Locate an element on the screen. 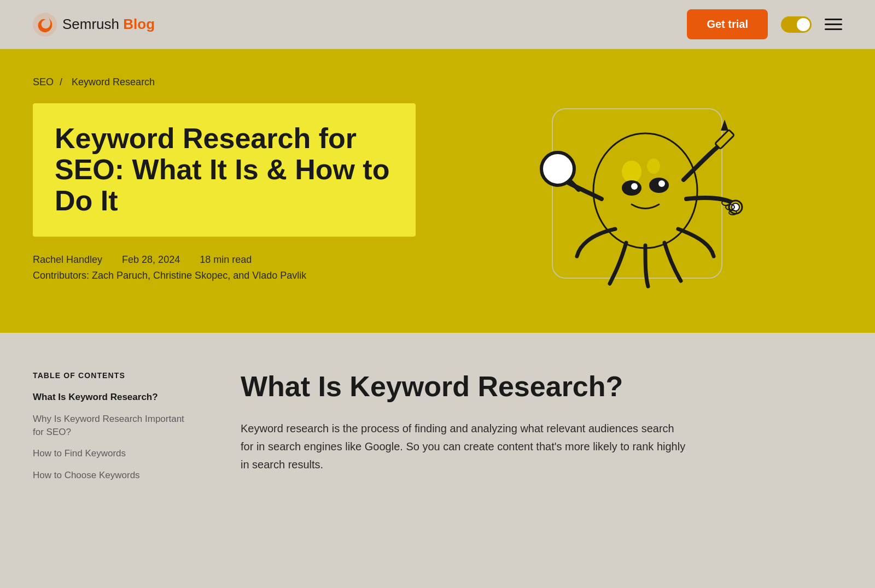  toc-title: TABLE OF CONTENTS is located at coordinates (115, 375).